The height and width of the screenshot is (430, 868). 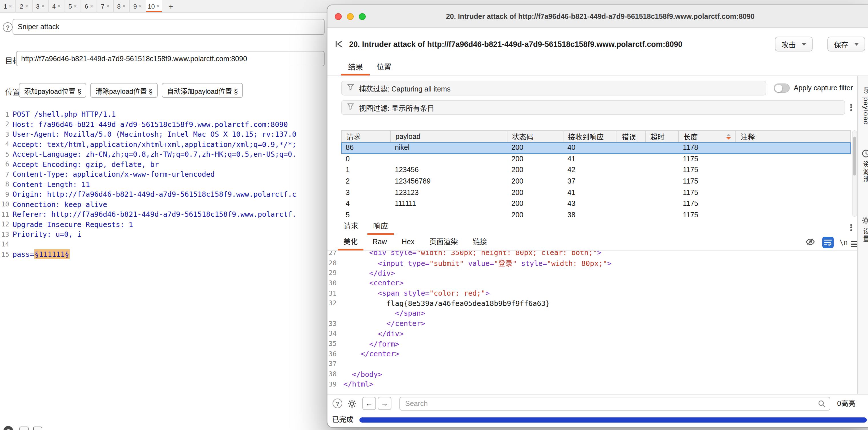 What do you see at coordinates (122, 6) in the screenshot?
I see `tab-8: 8×` at bounding box center [122, 6].